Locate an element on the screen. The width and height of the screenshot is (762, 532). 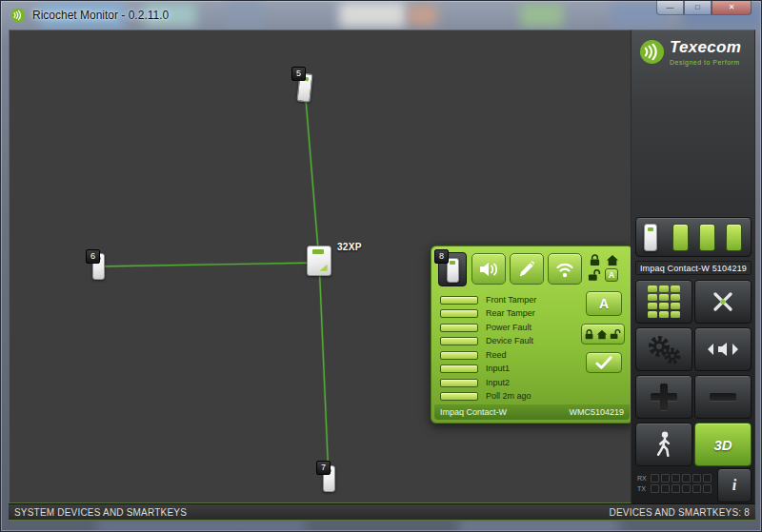
rx-row: RX is located at coordinates (674, 478).